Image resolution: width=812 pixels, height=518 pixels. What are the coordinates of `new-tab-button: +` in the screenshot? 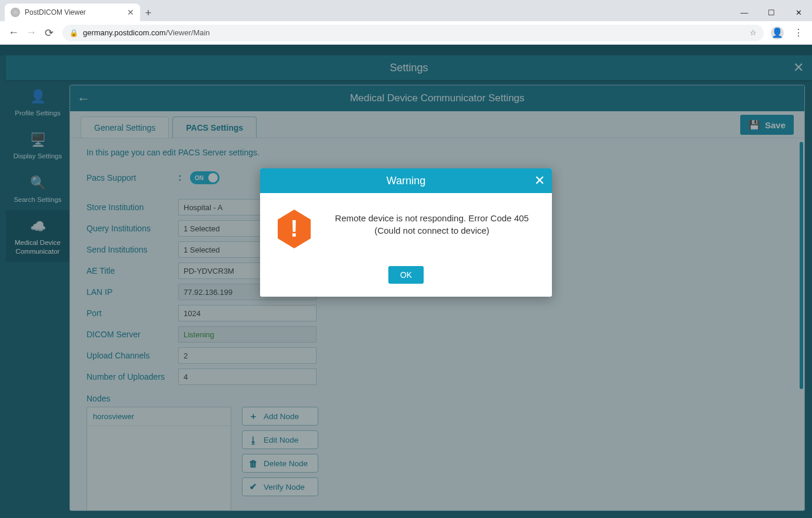 It's located at (148, 13).